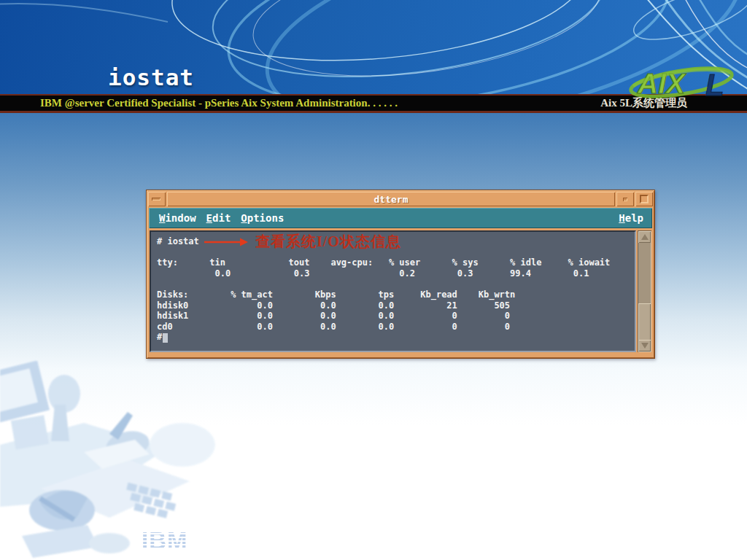 The image size is (747, 560). I want to click on terminal-line: hdisk1 0.0 0.0 0.0 0 0, so click(395, 316).